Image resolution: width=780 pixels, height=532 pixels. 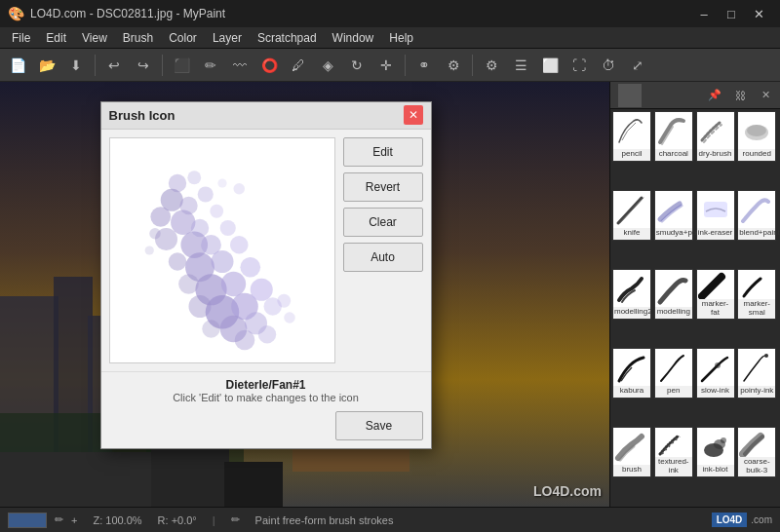 What do you see at coordinates (632, 234) in the screenshot?
I see `brush-label-knife: knife` at bounding box center [632, 234].